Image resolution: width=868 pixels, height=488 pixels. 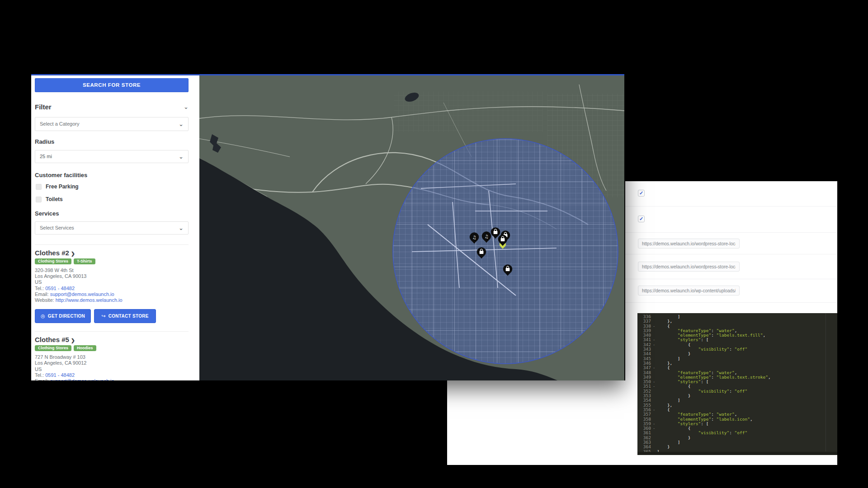 What do you see at coordinates (112, 156) in the screenshot?
I see `radius-select: 25 mi ⌄` at bounding box center [112, 156].